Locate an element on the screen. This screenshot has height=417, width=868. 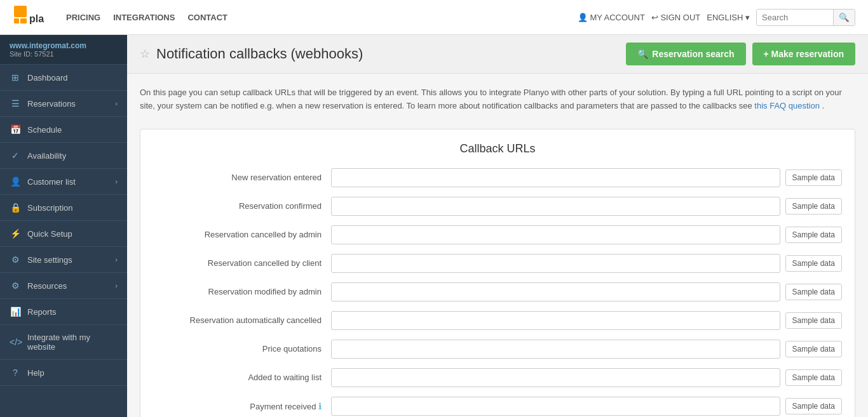
sidebar-label-schedule: Schedule is located at coordinates (44, 129).